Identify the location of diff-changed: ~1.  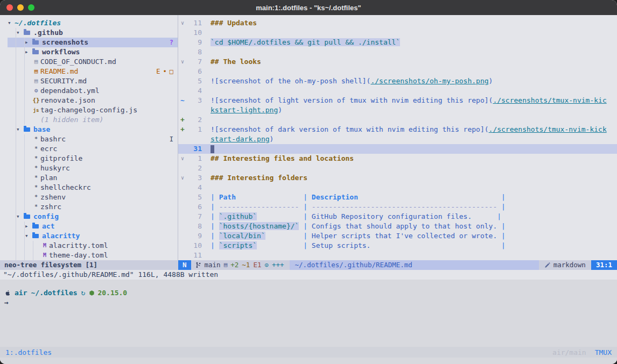
(246, 265).